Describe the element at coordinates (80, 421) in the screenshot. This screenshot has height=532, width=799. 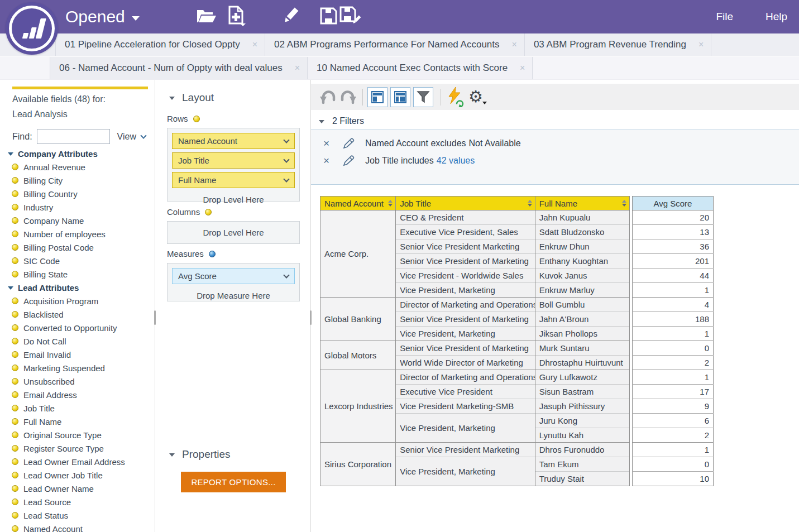
I see `field-item: Full Name` at that location.